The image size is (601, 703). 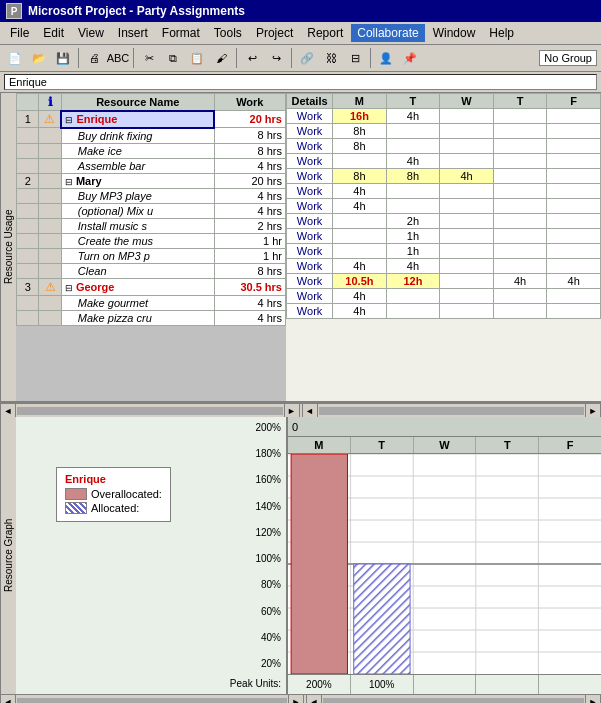 I want to click on detail-row: Work 4h 4h, so click(x=444, y=266).